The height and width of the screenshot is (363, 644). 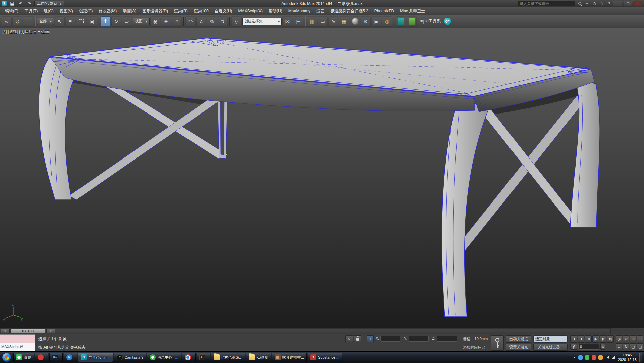 What do you see at coordinates (580, 4) in the screenshot?
I see `search-icon` at bounding box center [580, 4].